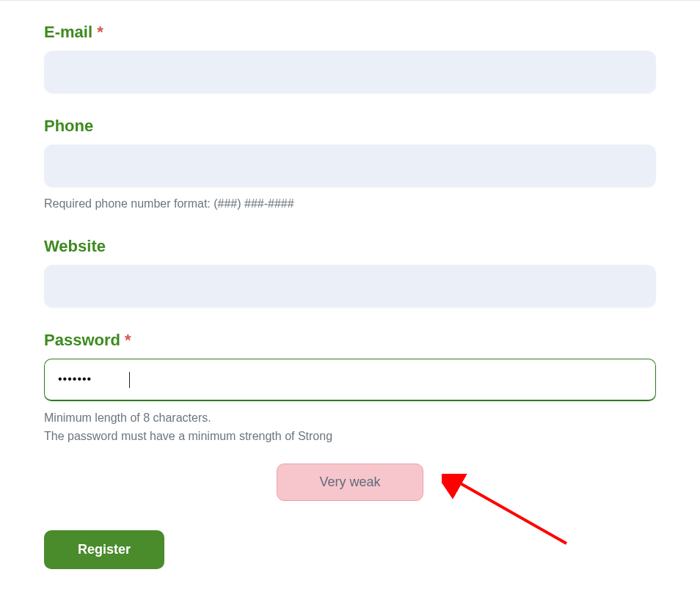  Describe the element at coordinates (104, 550) in the screenshot. I see `register-button: Register` at that location.